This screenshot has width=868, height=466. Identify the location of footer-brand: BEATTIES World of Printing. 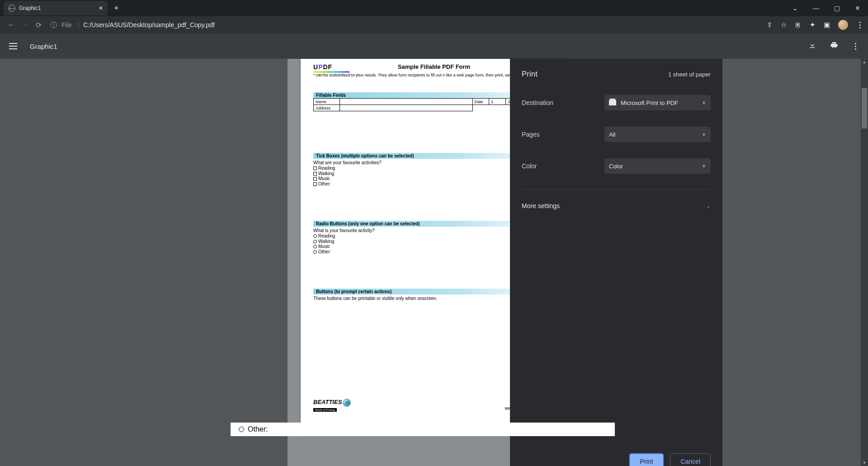
(332, 405).